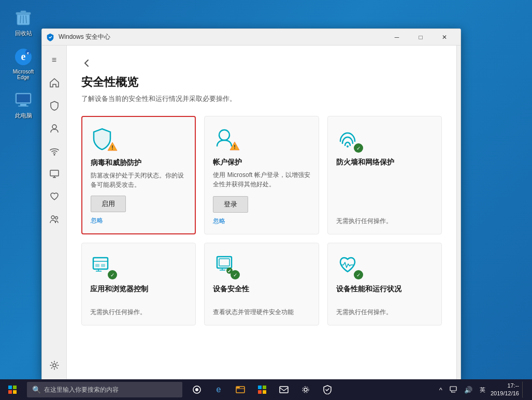 The image size is (532, 400). Describe the element at coordinates (397, 37) in the screenshot. I see `minimize-button: ─` at that location.